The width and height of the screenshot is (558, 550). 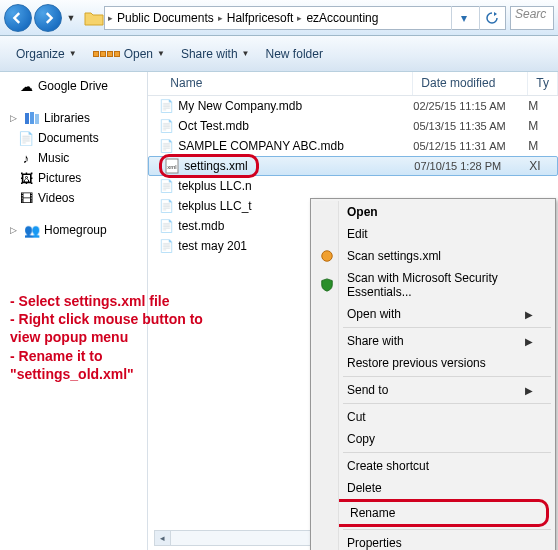 What do you see at coordinates (532, 18) in the screenshot?
I see `search-input: Searc` at bounding box center [532, 18].